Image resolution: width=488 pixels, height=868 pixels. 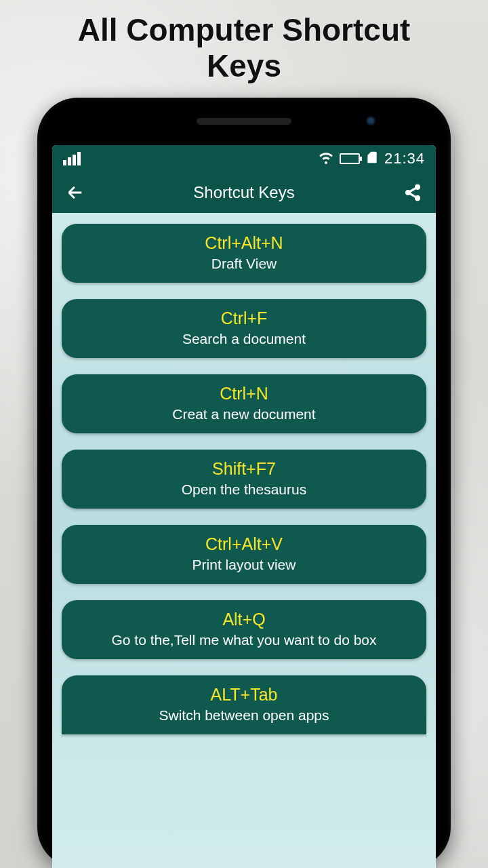 I want to click on shortcut-key: Ctrl+Alt+V, so click(x=244, y=544).